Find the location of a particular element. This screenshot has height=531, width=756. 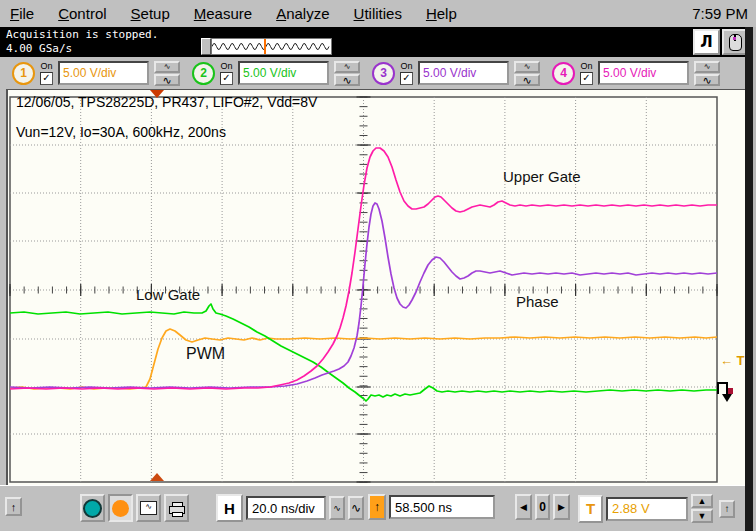

channel-1-on-label: On is located at coordinates (46, 66).